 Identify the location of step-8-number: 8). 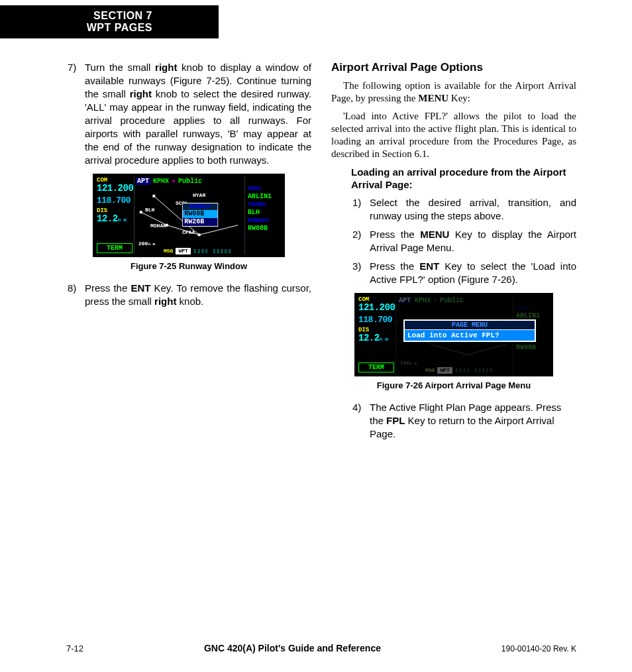
(76, 295).